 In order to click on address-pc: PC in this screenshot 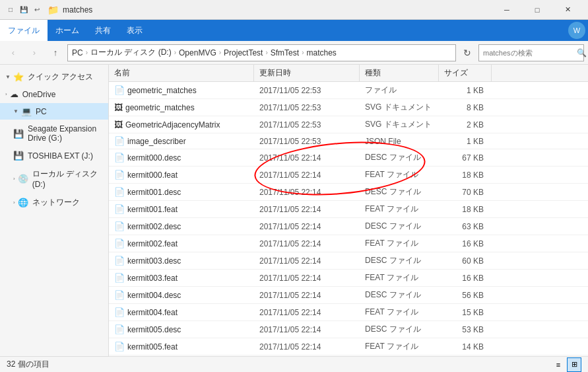, I will do `click(78, 53)`.